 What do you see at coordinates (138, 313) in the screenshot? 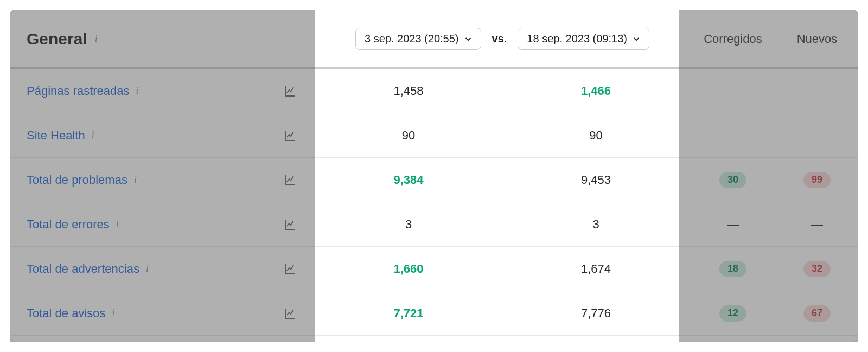
I see `metric-label-cell: Total de avisosi` at bounding box center [138, 313].